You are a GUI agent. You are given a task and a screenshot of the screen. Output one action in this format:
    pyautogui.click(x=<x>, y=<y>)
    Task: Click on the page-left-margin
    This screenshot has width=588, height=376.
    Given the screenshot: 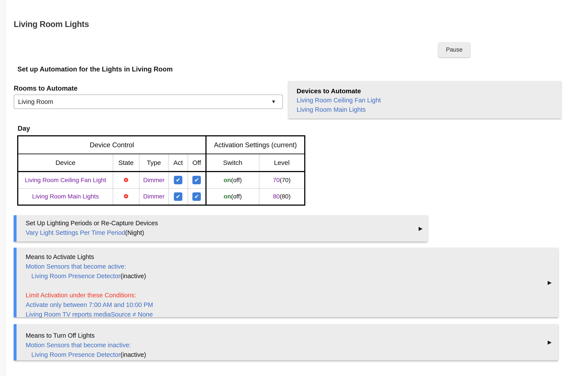 What is the action you would take?
    pyautogui.click(x=3, y=188)
    